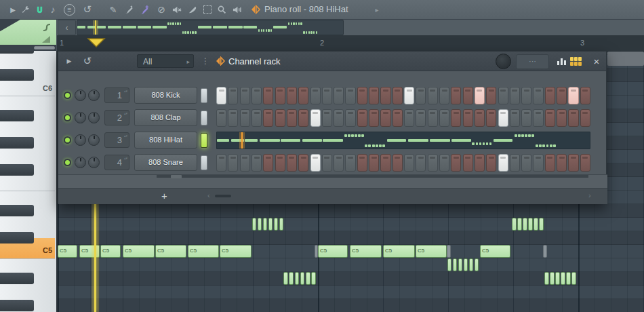  Describe the element at coordinates (176, 9) in the screenshot. I see `mute-icon` at that location.